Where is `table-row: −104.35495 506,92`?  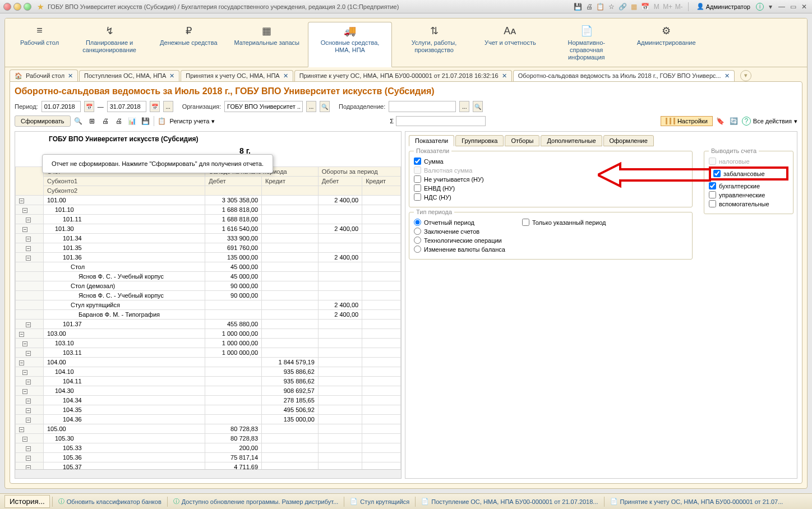 table-row: −104.35495 506,92 is located at coordinates (209, 410).